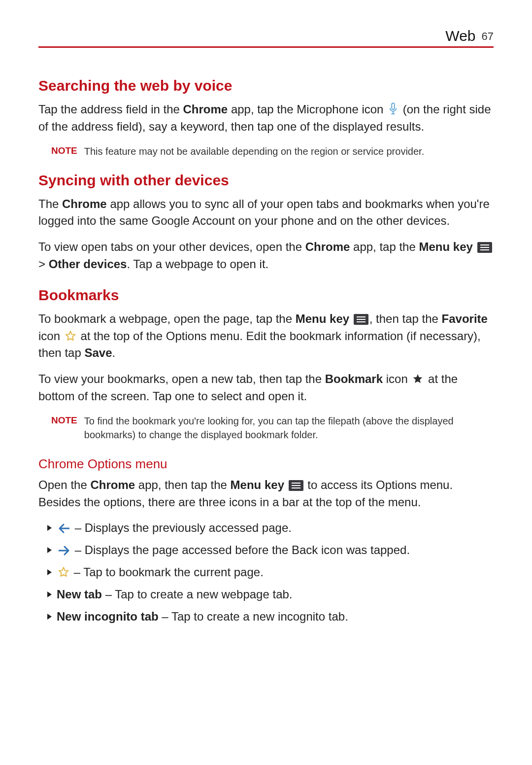  What do you see at coordinates (266, 336) in the screenshot?
I see `bookmarks-paragraph-1: To bookmark a webpage, open the page, ta…` at bounding box center [266, 336].